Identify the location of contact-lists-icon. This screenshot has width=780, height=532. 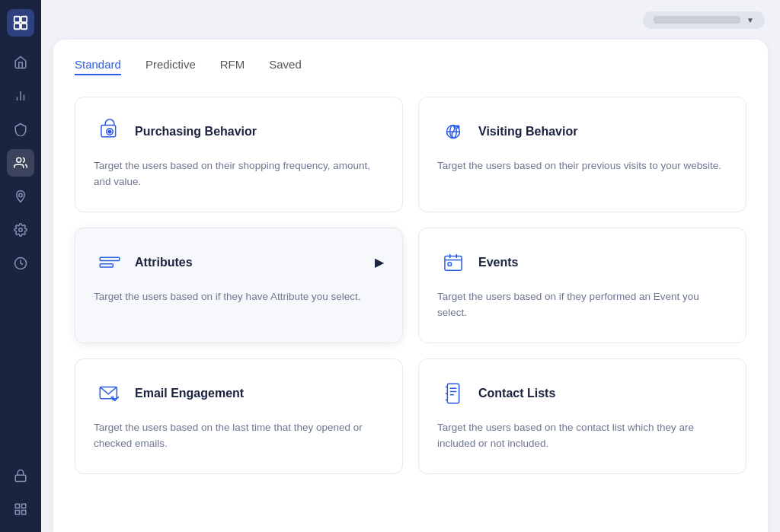
(453, 393).